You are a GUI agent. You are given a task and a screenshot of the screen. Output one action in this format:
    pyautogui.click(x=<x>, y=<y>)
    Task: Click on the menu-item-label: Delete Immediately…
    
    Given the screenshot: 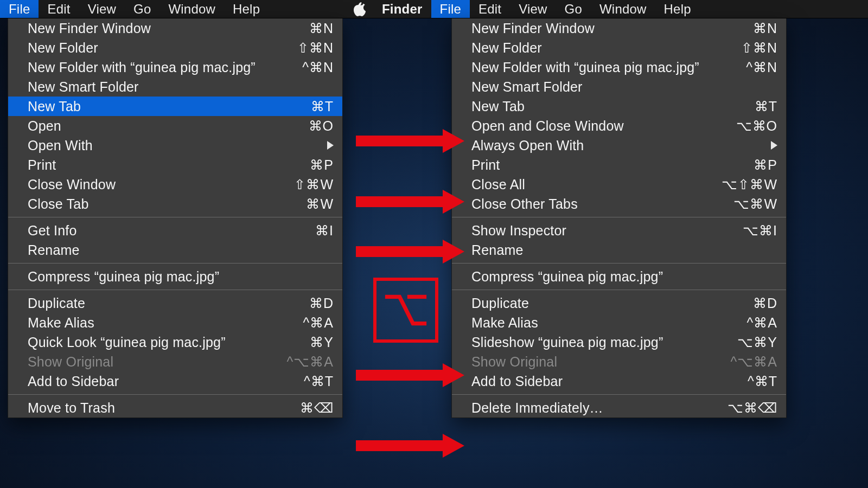 What is the action you would take?
    pyautogui.click(x=599, y=408)
    